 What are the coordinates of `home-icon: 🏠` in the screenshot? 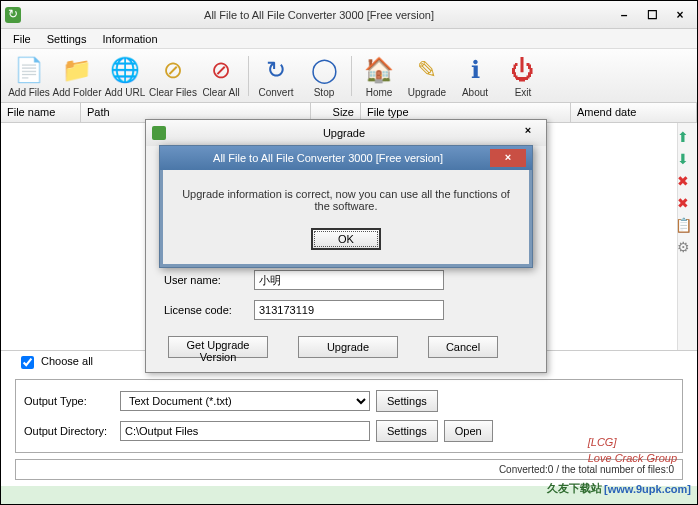 It's located at (379, 70).